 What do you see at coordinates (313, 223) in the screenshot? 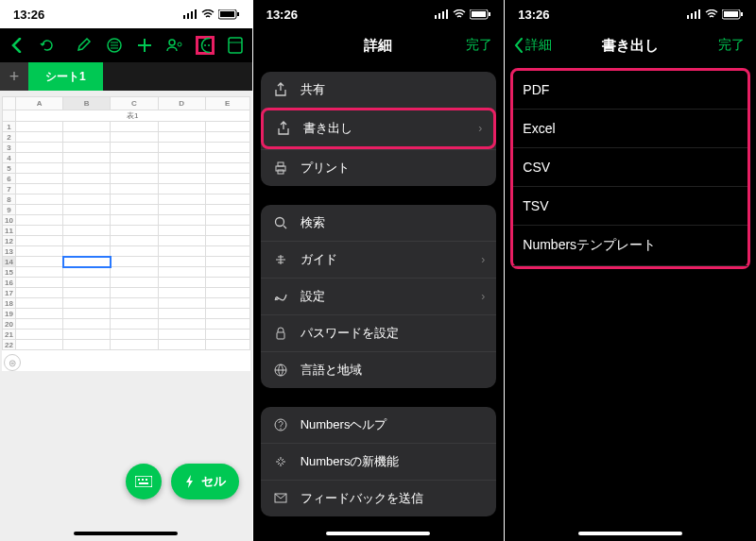
I see `menu-item-label: 検索` at bounding box center [313, 223].